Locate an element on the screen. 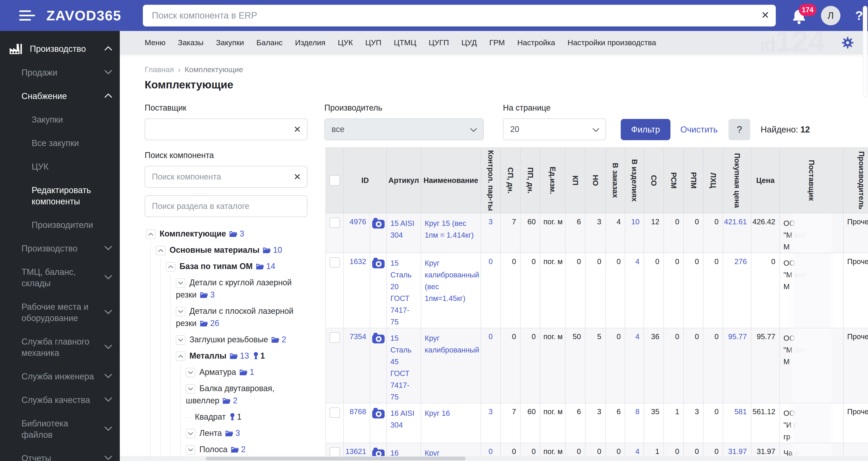 The height and width of the screenshot is (461, 868). row-id-link: 8768 is located at coordinates (358, 412).